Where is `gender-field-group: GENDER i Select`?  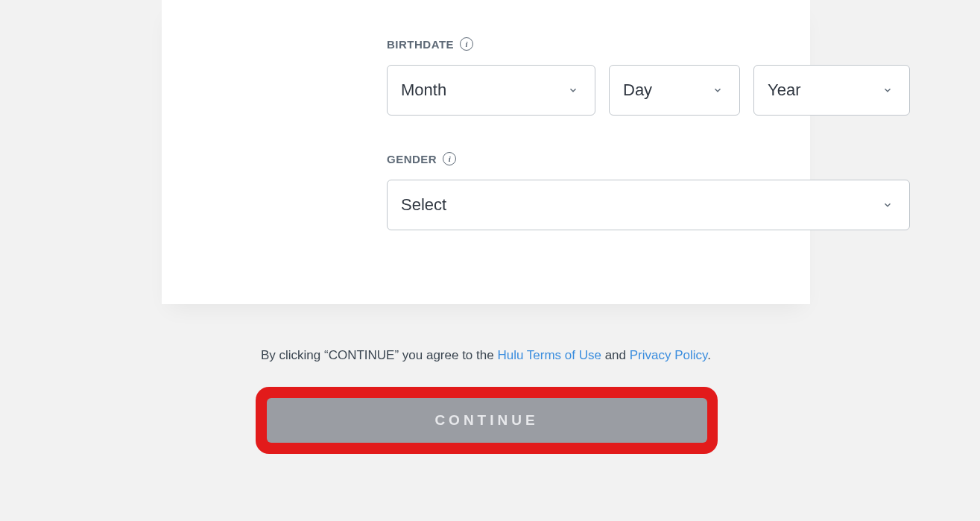
gender-field-group: GENDER i Select is located at coordinates (648, 191).